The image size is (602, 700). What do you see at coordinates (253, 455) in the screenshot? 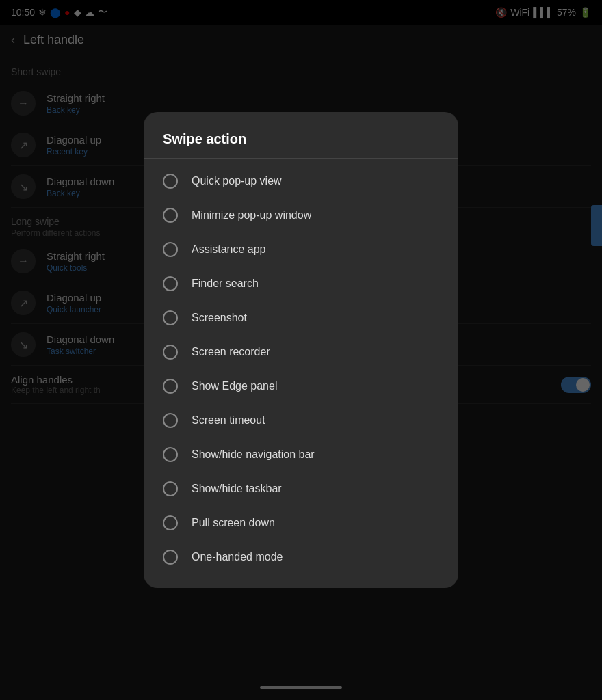
I see `option-label-show-hide-nav: Show/hide navigation bar` at bounding box center [253, 455].